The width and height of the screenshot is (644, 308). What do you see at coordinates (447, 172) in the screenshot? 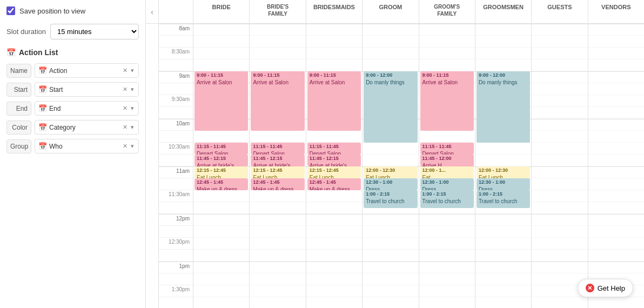
I see `event-block: 12:00 - 1...Eat` at bounding box center [447, 172].